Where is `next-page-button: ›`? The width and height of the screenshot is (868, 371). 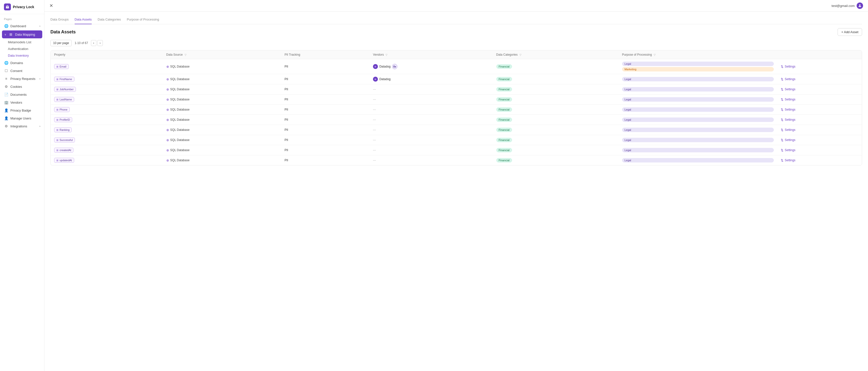
next-page-button: › is located at coordinates (100, 43).